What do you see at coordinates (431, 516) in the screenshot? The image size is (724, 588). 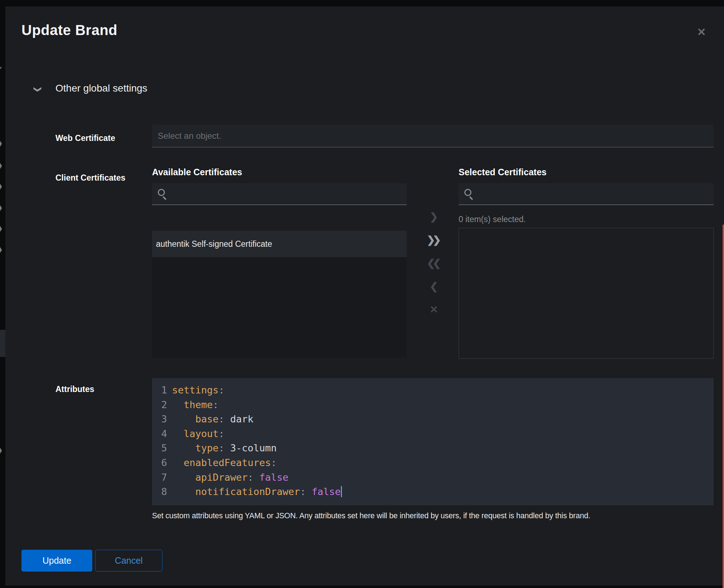 I see `attributes-help-text: Set custom attributes using YAML or JSON…` at bounding box center [431, 516].